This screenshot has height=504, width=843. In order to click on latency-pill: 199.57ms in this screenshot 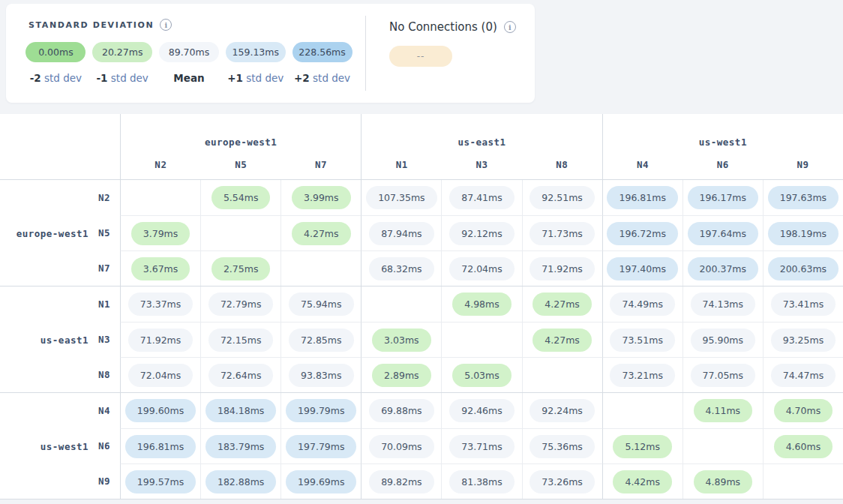, I will do `click(160, 482)`.